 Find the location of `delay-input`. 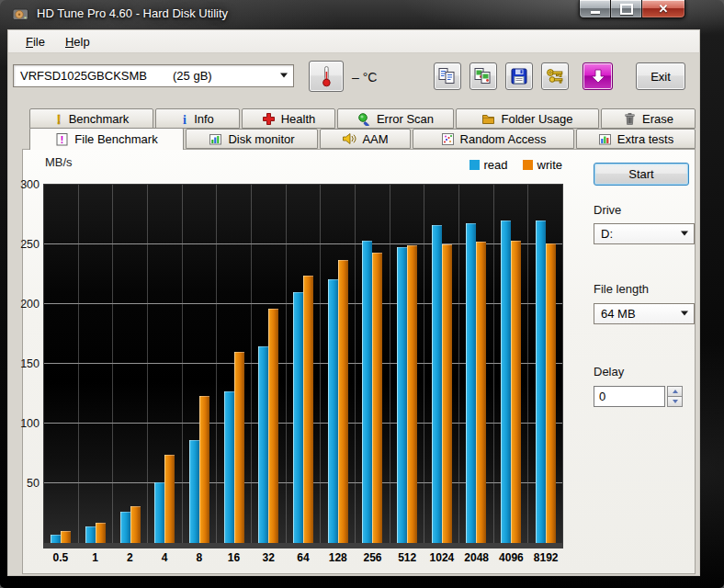

delay-input is located at coordinates (629, 397).